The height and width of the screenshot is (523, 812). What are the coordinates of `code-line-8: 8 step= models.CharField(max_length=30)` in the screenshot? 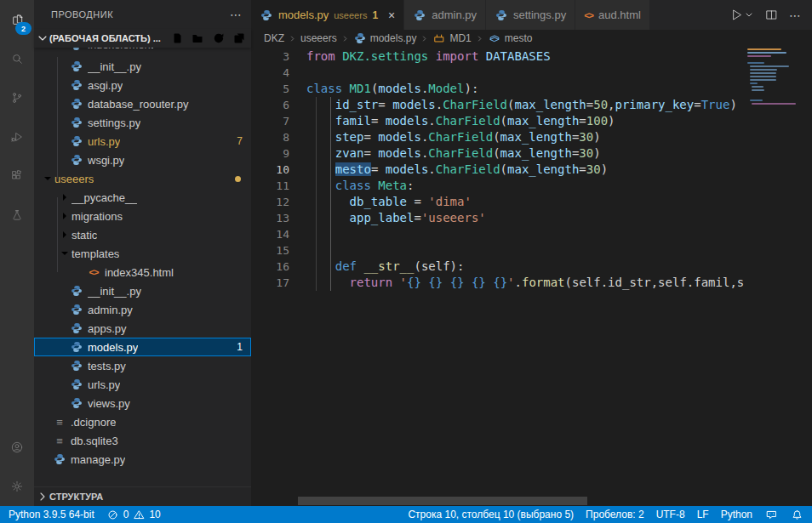 It's located at (497, 138).